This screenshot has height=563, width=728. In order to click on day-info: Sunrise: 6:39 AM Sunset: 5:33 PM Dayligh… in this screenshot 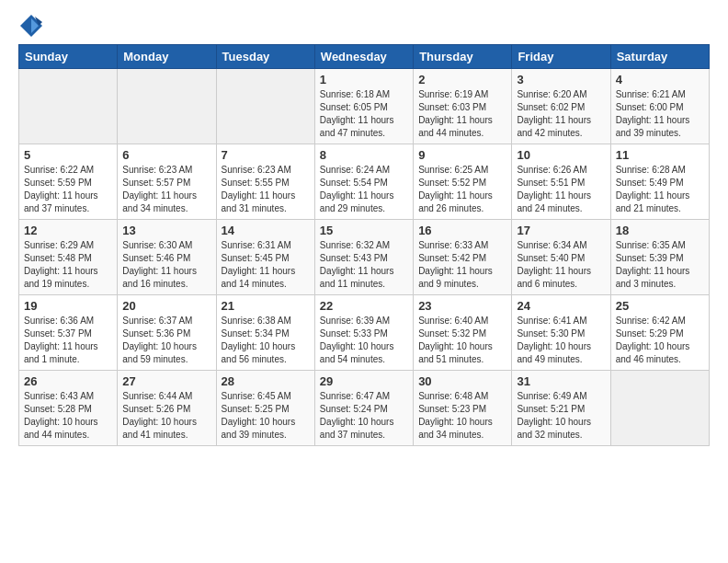, I will do `click(364, 340)`.